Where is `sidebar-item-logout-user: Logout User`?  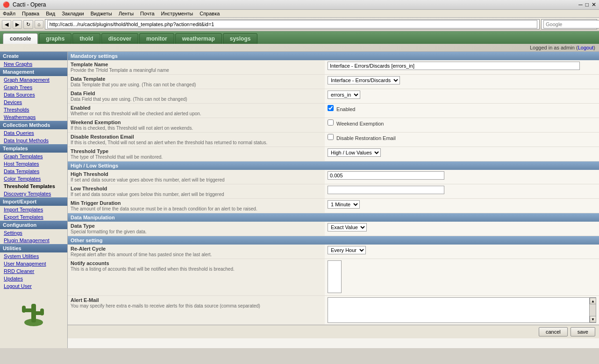
sidebar-item-logout-user: Logout User is located at coordinates (34, 286).